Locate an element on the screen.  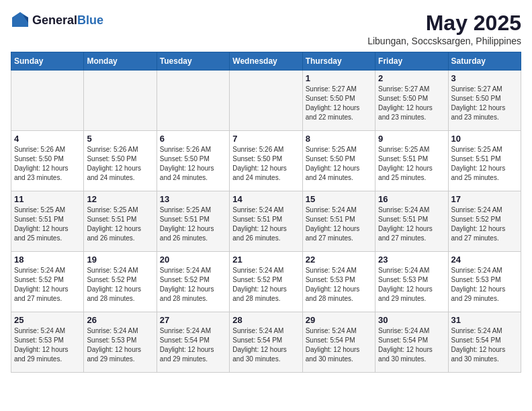
calendar-cell: 16Sunrise: 5:24 AM Sunset: 5:51 PM Dayli… is located at coordinates (412, 222).